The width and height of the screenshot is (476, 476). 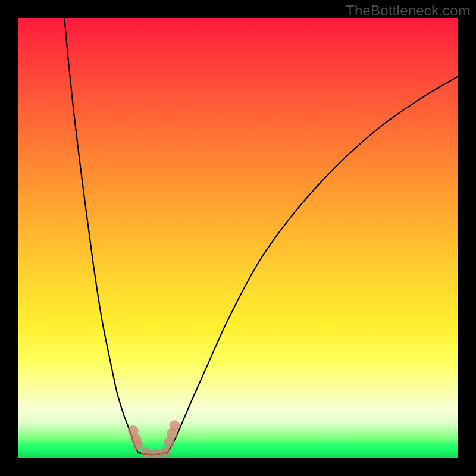 What do you see at coordinates (154, 439) in the screenshot?
I see `data-markers` at bounding box center [154, 439].